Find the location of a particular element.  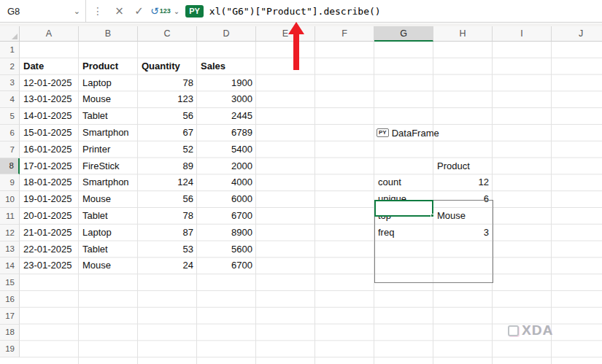

cell: 5600 is located at coordinates (226, 249).